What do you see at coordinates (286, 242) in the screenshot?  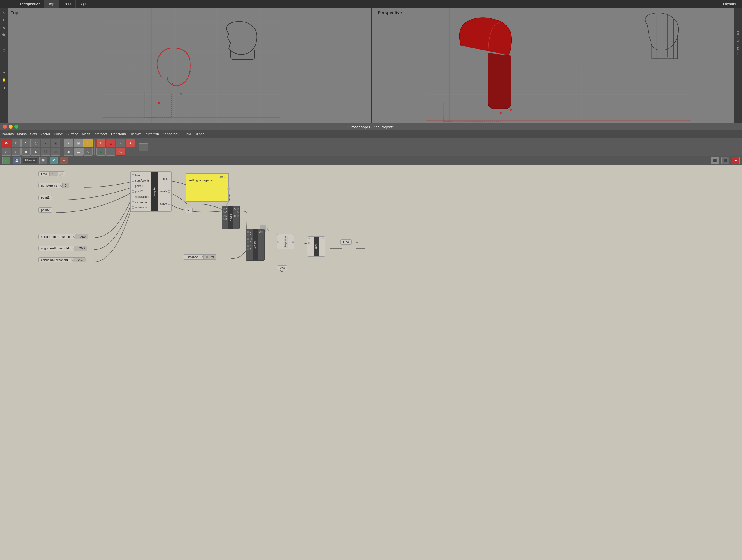 I see `boundary-node: E Boundary S` at bounding box center [286, 242].